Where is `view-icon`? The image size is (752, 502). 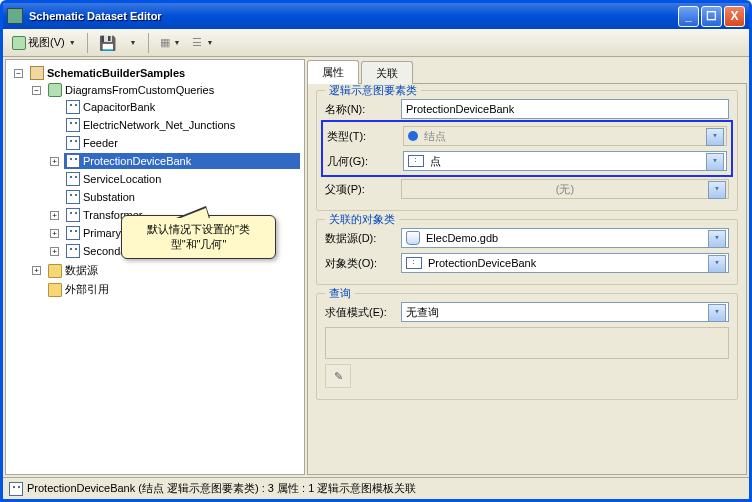 view-icon is located at coordinates (19, 43).